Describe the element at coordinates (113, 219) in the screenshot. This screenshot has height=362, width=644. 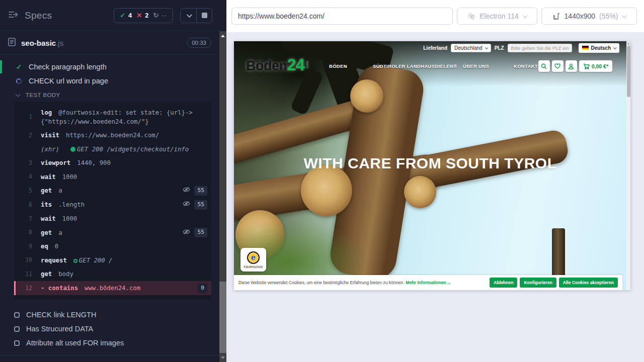
I see `command-row: 7wait1000` at that location.